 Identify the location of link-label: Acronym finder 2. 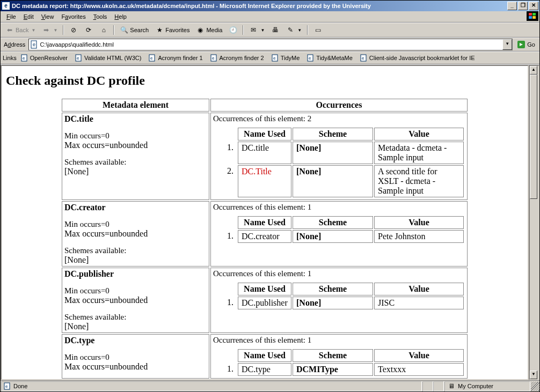
(242, 58).